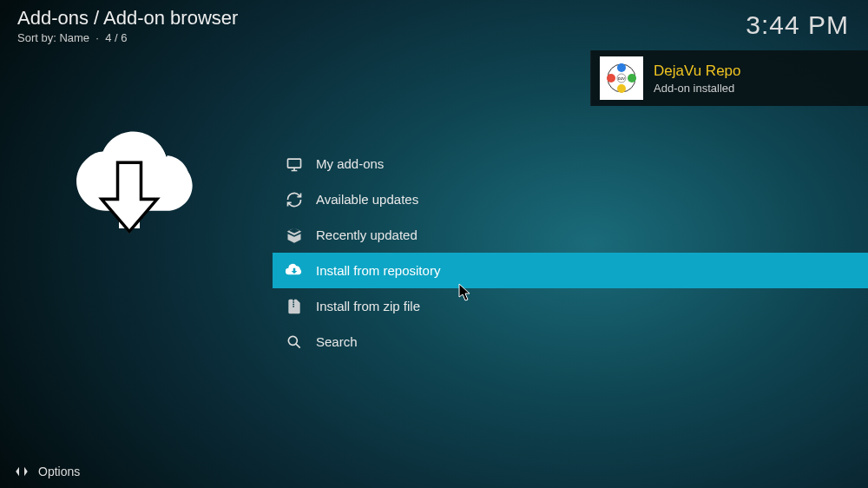  Describe the element at coordinates (75, 38) in the screenshot. I see `sort-value: Name` at that location.